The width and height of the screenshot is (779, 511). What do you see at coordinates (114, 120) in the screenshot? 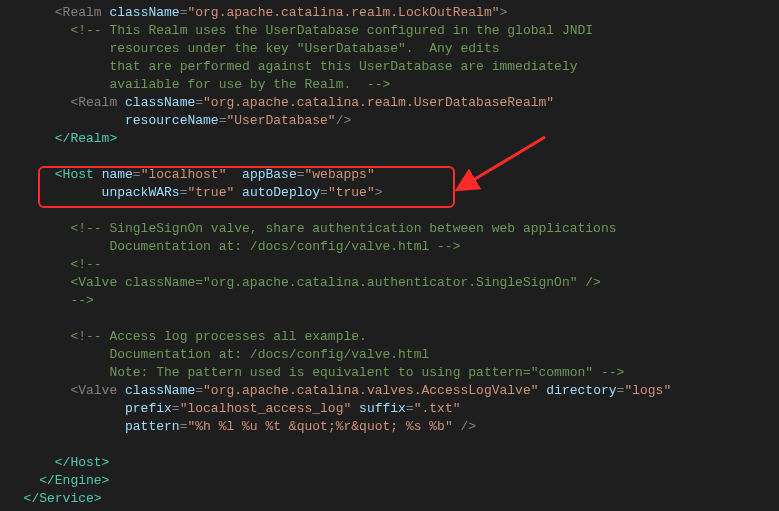
I see `attr-resourceName: resourceName` at bounding box center [114, 120].